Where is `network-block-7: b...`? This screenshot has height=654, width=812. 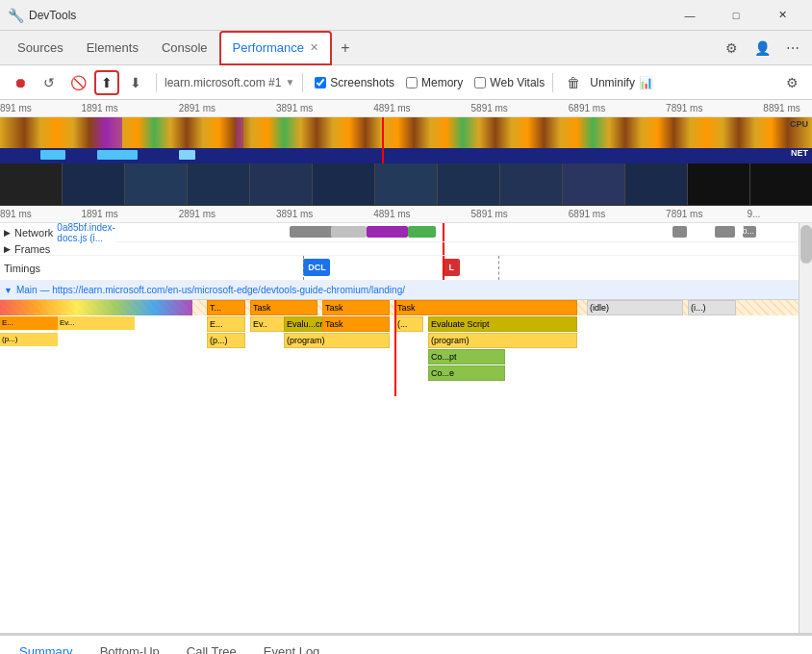 network-block-7: b... is located at coordinates (749, 232).